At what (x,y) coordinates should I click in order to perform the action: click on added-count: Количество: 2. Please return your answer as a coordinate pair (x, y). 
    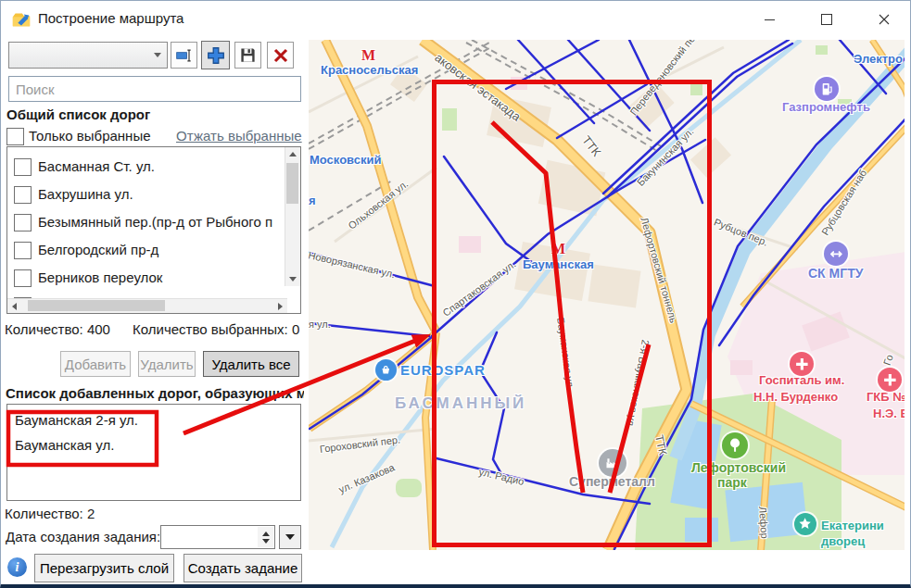
    Looking at the image, I should click on (50, 513).